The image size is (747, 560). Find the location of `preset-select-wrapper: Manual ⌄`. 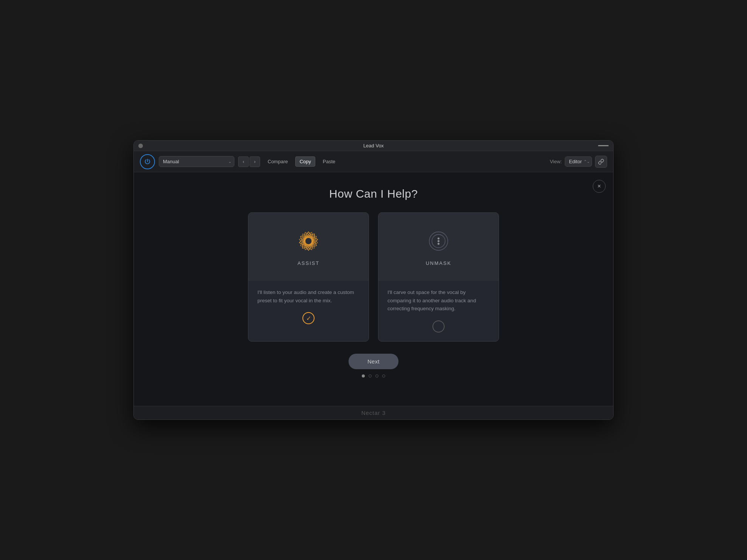

preset-select-wrapper: Manual ⌄ is located at coordinates (197, 162).